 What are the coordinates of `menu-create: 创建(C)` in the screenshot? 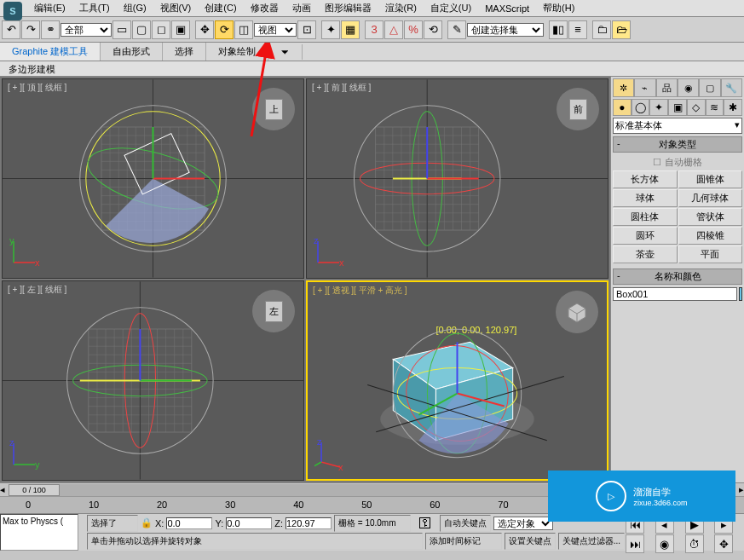 It's located at (220, 9).